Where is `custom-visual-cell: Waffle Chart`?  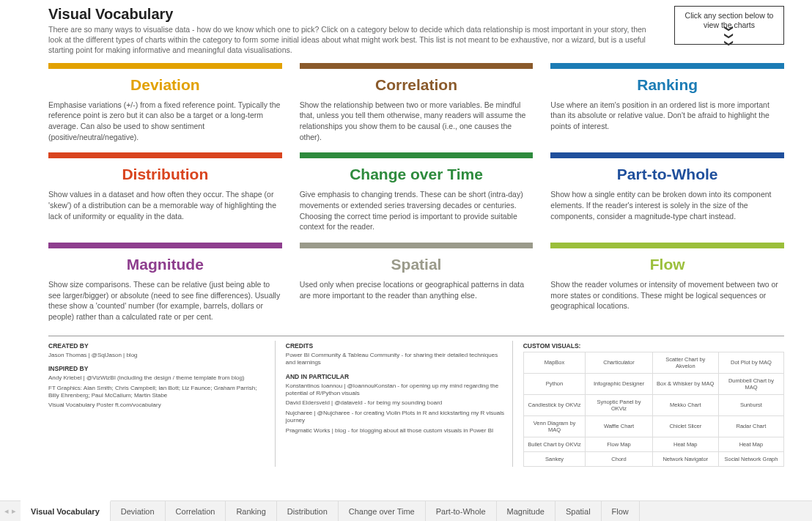 custom-visual-cell: Waffle Chart is located at coordinates (619, 426).